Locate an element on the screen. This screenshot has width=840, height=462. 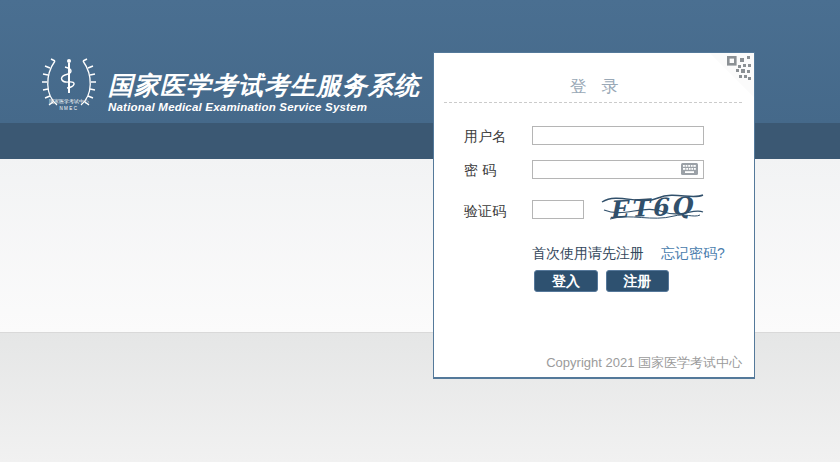
username-label: 用户名 is located at coordinates (485, 137).